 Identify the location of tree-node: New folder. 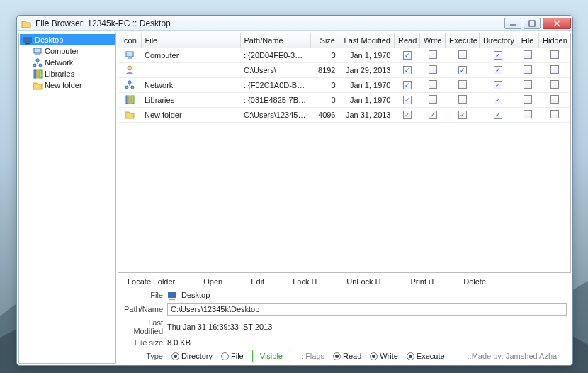
(67, 85).